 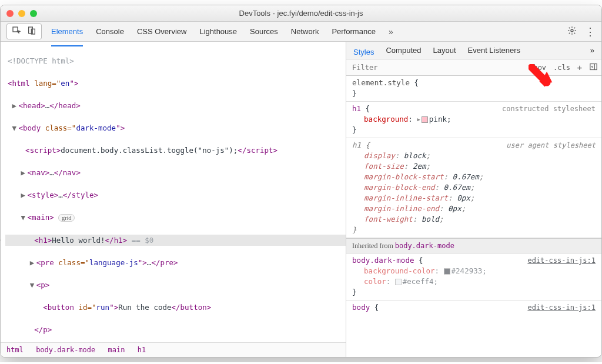 I want to click on new-rule-icon: +, so click(x=580, y=68).